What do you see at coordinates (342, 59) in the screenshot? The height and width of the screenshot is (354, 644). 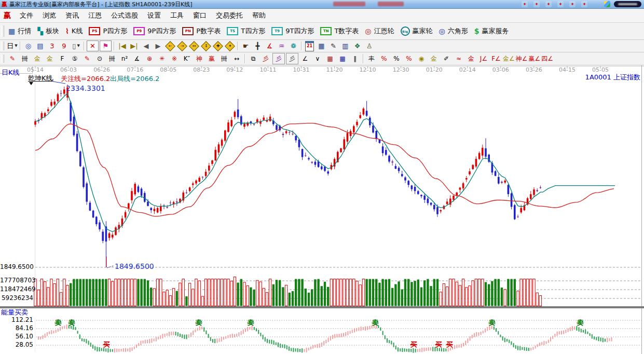 I see `grid-fill2-icon: ▦` at bounding box center [342, 59].